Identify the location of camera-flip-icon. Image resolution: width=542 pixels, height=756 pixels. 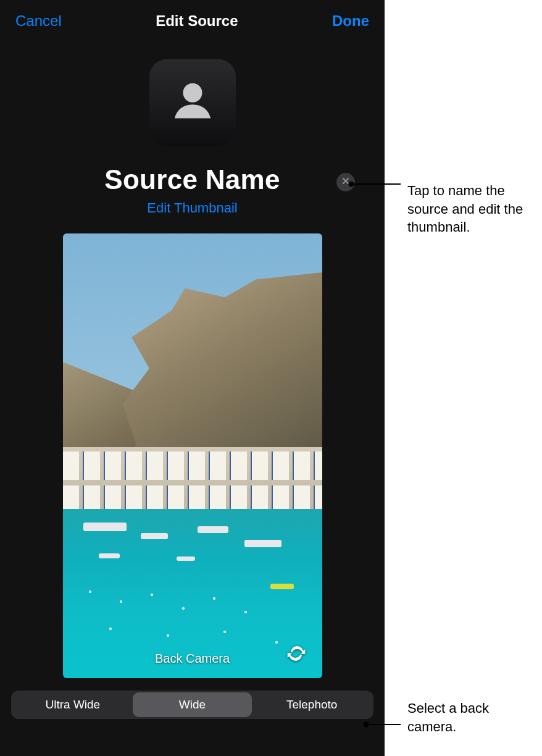
(296, 655).